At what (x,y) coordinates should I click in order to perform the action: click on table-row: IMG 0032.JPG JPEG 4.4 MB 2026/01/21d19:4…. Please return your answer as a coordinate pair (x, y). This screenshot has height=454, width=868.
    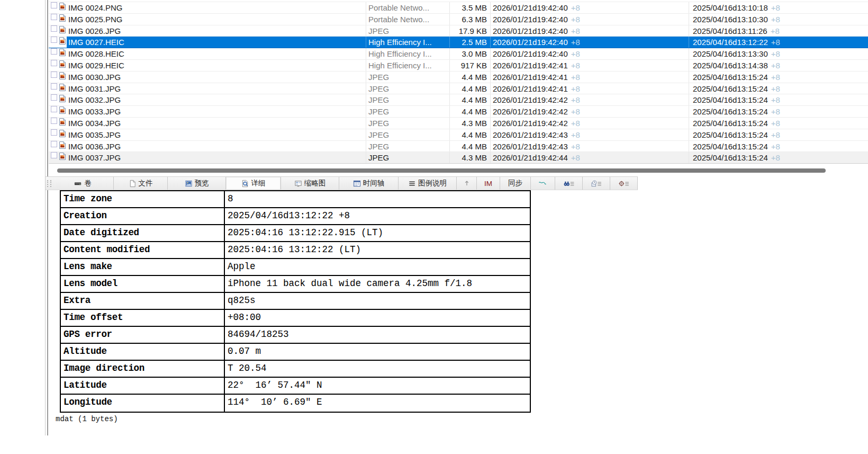
    Looking at the image, I should click on (458, 100).